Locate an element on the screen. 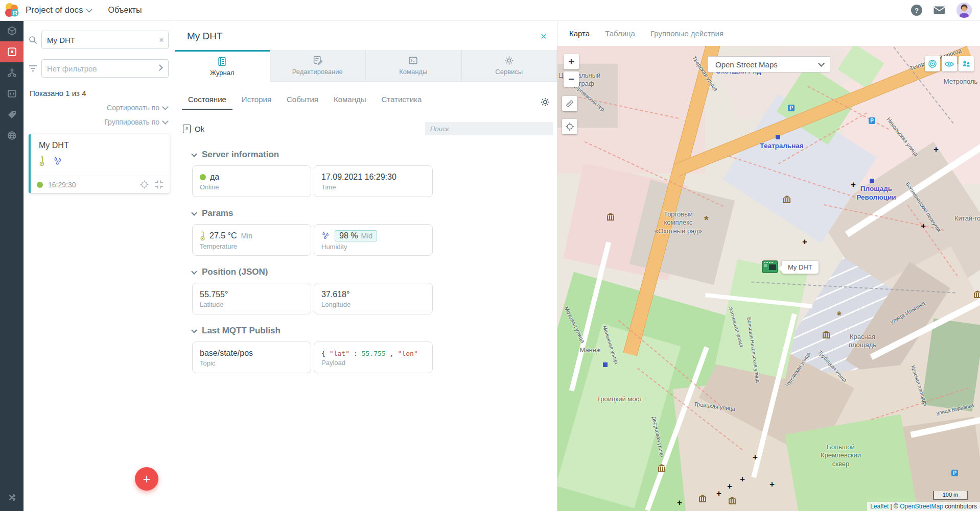 The image size is (980, 511). terminal-icon is located at coordinates (413, 60).